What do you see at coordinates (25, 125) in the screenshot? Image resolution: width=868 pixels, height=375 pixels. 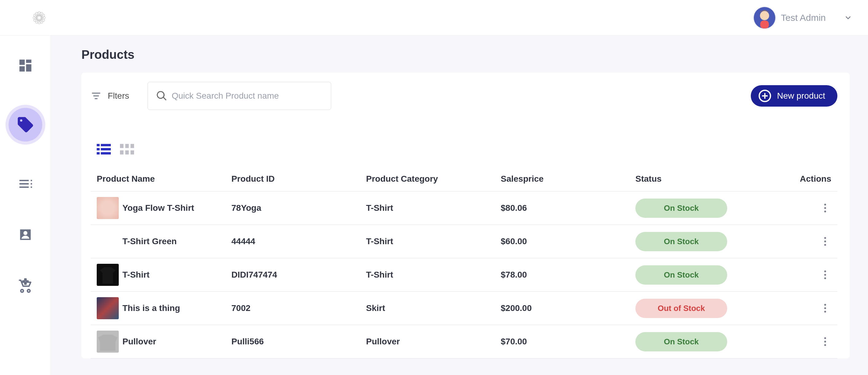 I see `sidebar-item-products` at bounding box center [25, 125].